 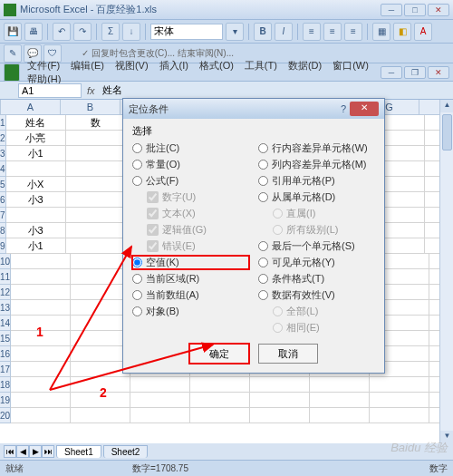 What do you see at coordinates (111, 32) in the screenshot?
I see `sum-icon: Σ` at bounding box center [111, 32].